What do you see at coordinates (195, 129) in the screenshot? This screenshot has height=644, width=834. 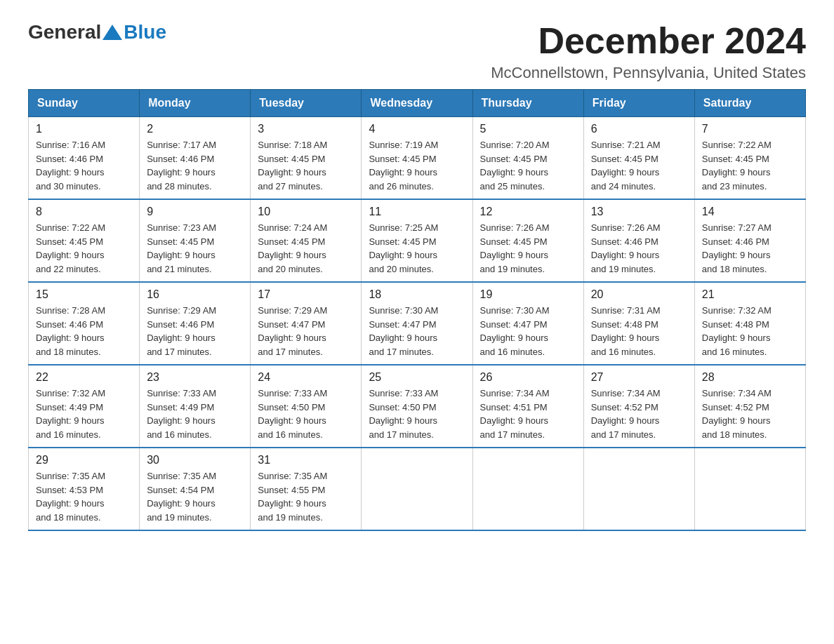 I see `day-number: 2` at bounding box center [195, 129].